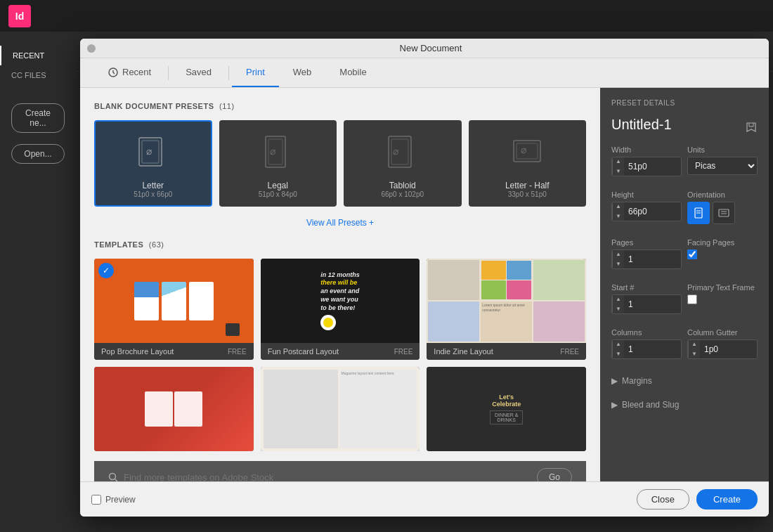 The width and height of the screenshot is (773, 532). Describe the element at coordinates (618, 162) in the screenshot. I see `width-up-button: ▲` at that location.